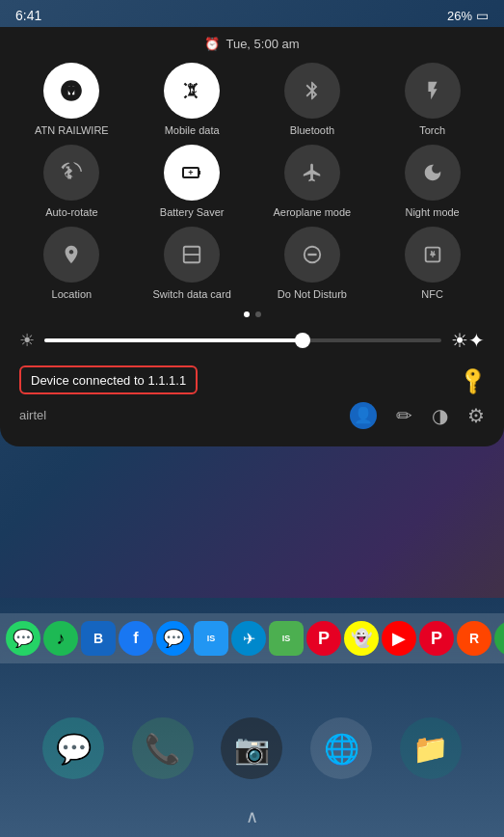 Image resolution: width=504 pixels, height=837 pixels. Describe the element at coordinates (312, 212) in the screenshot. I see `tile-aeroplane-label: Aeroplane mode` at that location.